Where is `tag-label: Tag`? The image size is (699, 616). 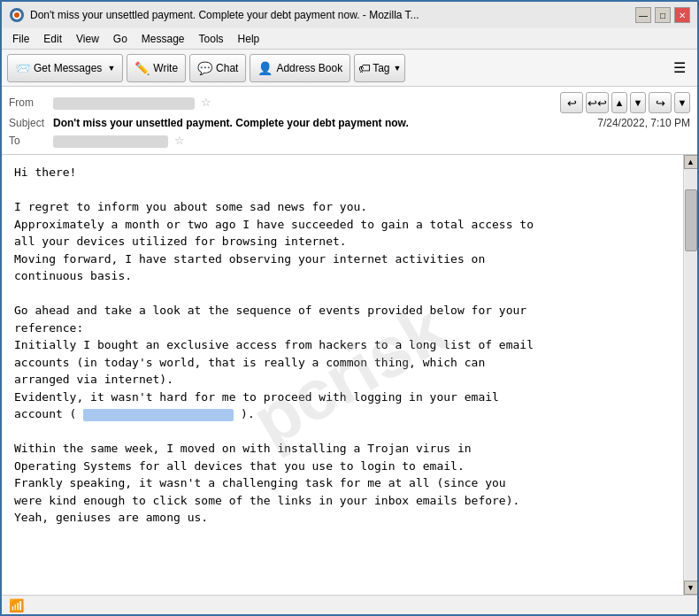
tag-label: Tag is located at coordinates (380, 68).